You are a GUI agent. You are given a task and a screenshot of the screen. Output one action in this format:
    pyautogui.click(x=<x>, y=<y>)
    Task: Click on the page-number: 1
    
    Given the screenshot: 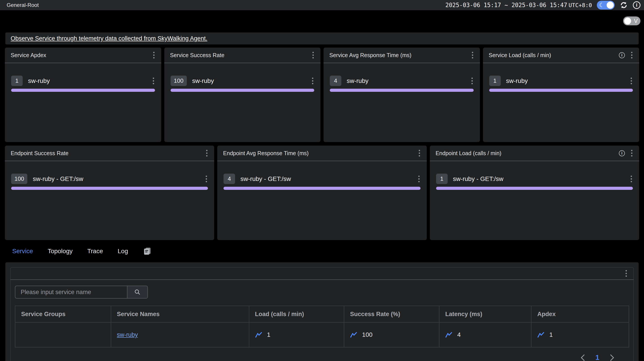 What is the action you would take?
    pyautogui.click(x=598, y=357)
    